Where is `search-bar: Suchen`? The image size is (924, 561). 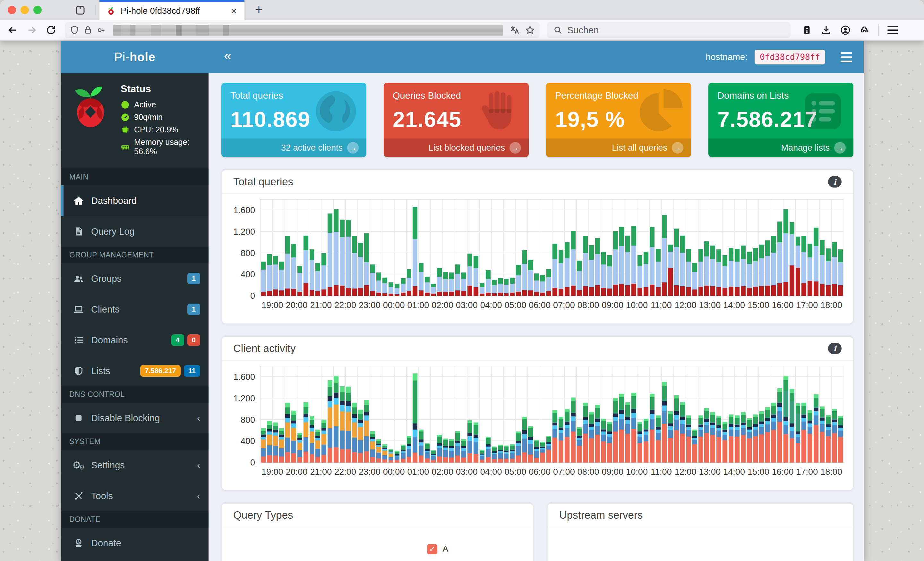
search-bar: Suchen is located at coordinates (669, 30).